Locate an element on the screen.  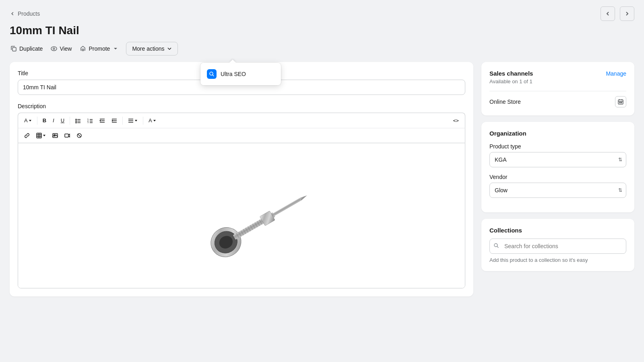
breadcrumb: Products is located at coordinates (25, 14).